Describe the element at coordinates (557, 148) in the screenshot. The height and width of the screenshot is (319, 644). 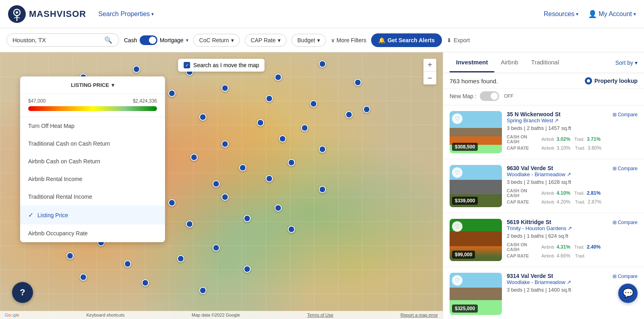
I see `cap-rate-row: CAP RATE Airbnb 3.10% Trad. 3.80%` at that location.